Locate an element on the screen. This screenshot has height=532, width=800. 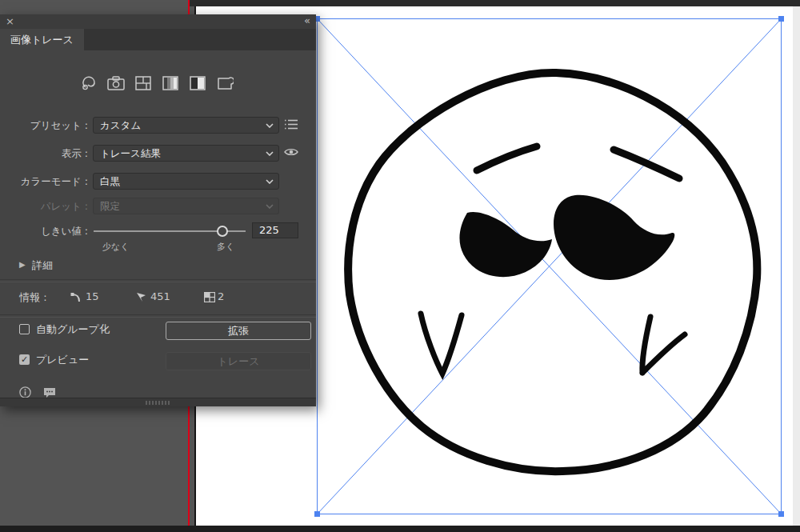
palette-label: パレット : is located at coordinates (44, 206).